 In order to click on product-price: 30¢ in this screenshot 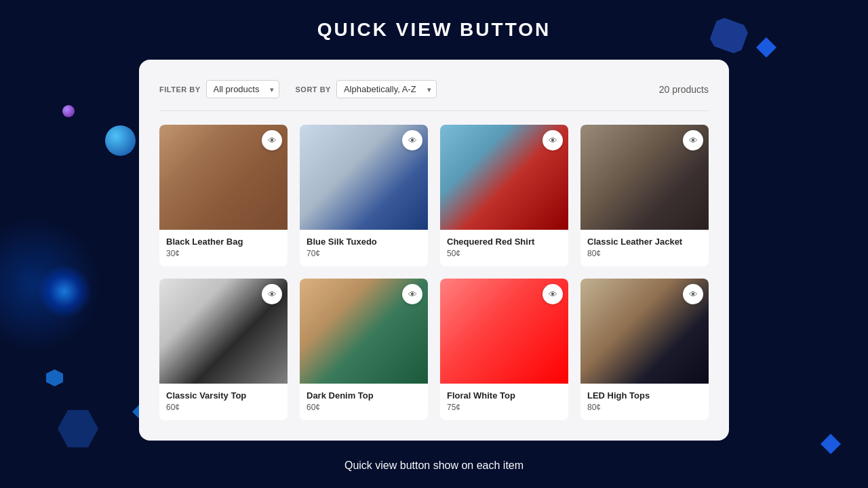, I will do `click(224, 253)`.